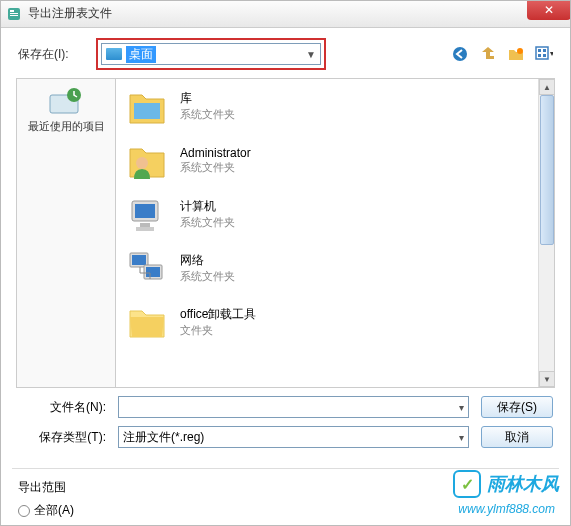  Describe the element at coordinates (516, 54) in the screenshot. I see `new-folder-icon` at that location.